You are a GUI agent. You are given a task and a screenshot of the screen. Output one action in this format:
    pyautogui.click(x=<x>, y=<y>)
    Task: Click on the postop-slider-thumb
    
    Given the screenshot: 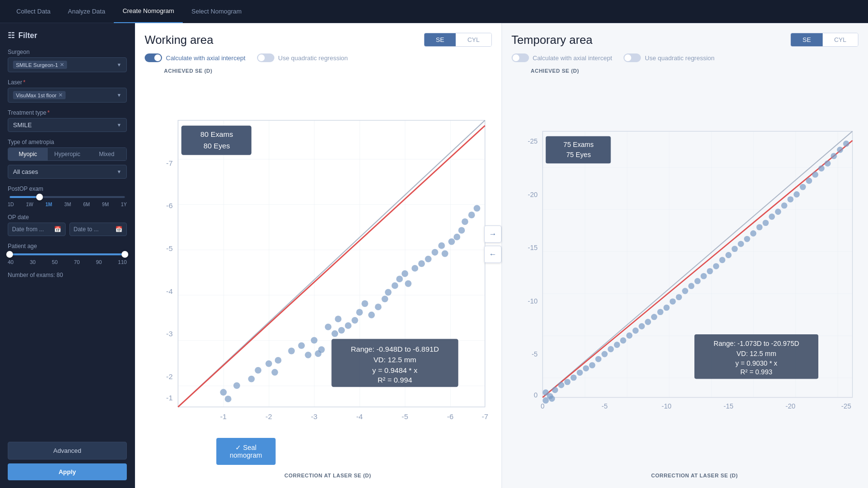 What is the action you would take?
    pyautogui.click(x=40, y=197)
    